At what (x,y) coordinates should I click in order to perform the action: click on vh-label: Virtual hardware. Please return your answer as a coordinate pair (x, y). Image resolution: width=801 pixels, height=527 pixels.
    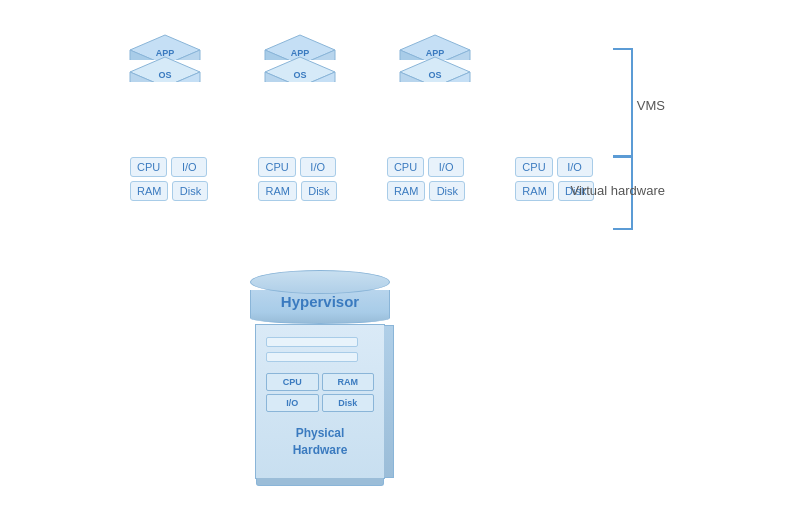
    Looking at the image, I should click on (618, 190).